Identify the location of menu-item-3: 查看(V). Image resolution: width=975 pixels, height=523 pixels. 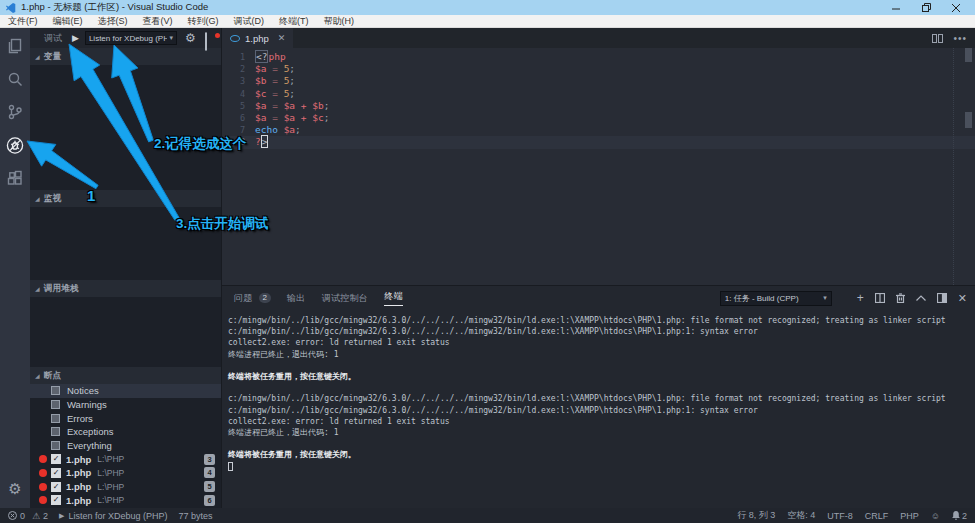
(158, 22).